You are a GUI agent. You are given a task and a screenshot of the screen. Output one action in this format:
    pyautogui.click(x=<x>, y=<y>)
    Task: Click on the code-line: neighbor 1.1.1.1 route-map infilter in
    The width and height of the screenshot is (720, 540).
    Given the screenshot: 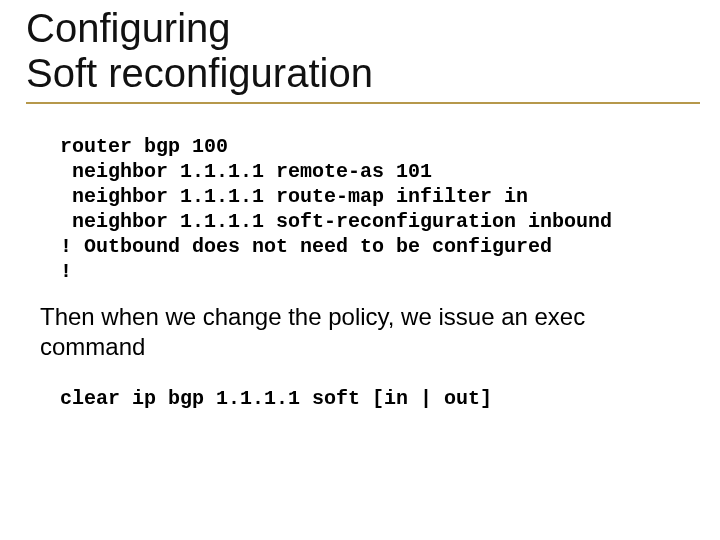 What is the action you would take?
    pyautogui.click(x=294, y=196)
    